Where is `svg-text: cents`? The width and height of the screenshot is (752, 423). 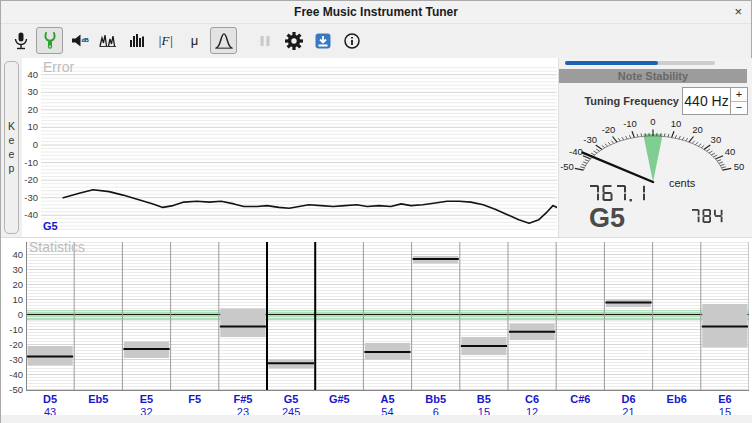 svg-text: cents is located at coordinates (682, 183).